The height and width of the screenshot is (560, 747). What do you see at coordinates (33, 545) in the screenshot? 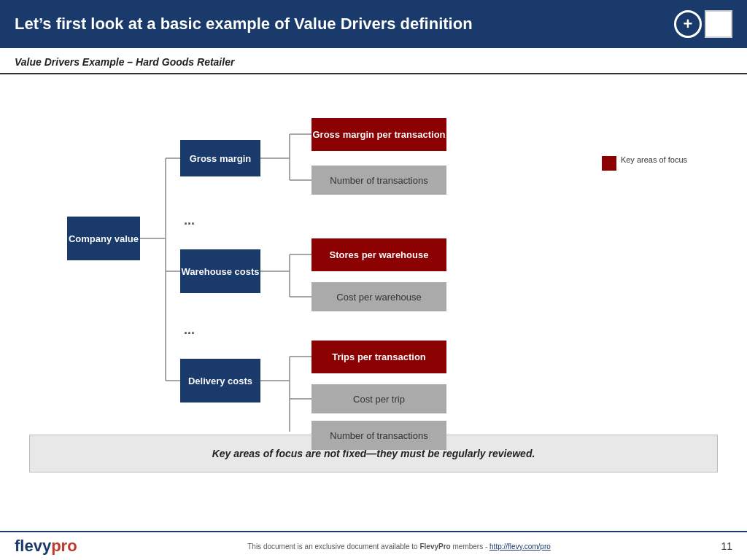
I see `footer-logo-flevy: flevy` at bounding box center [33, 545].